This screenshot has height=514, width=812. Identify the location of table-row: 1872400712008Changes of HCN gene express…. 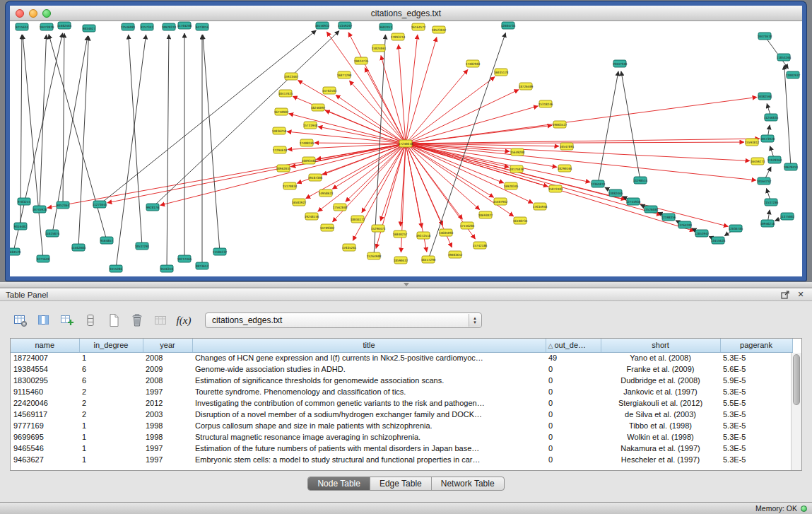
(401, 358).